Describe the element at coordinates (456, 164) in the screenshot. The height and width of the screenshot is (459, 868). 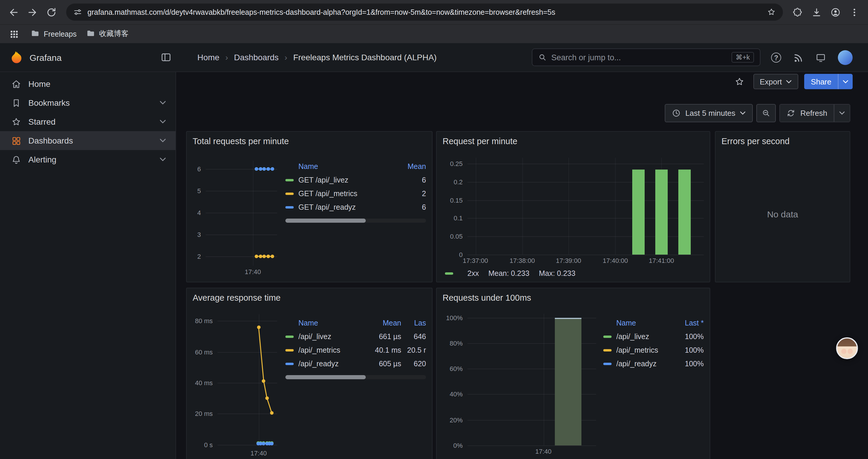
I see `y-axis-label: 0.25` at that location.